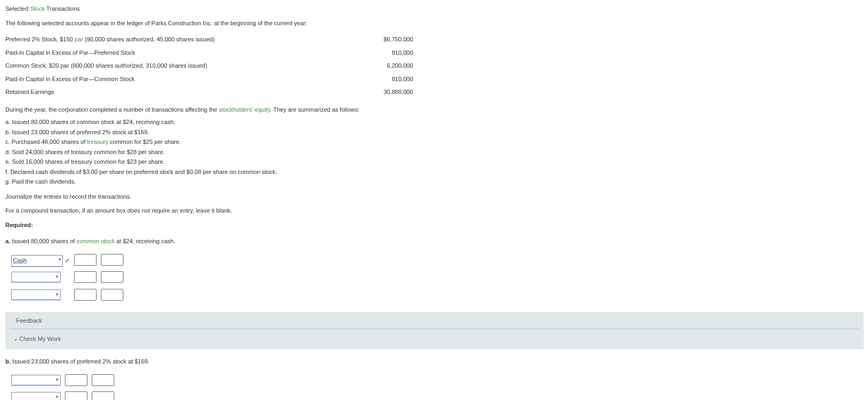 Image resolution: width=868 pixels, height=400 pixels. I want to click on title-post: Transactions, so click(62, 9).